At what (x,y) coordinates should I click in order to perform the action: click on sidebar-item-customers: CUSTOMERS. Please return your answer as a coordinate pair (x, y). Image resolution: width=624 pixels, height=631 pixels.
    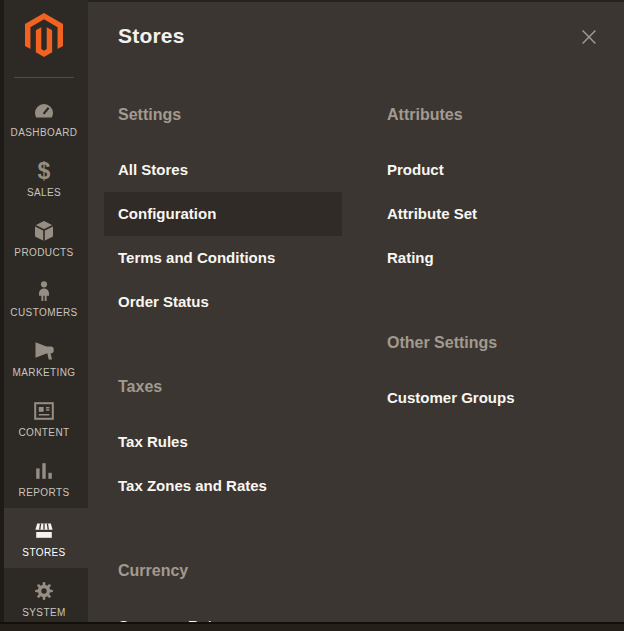
    Looking at the image, I should click on (44, 298).